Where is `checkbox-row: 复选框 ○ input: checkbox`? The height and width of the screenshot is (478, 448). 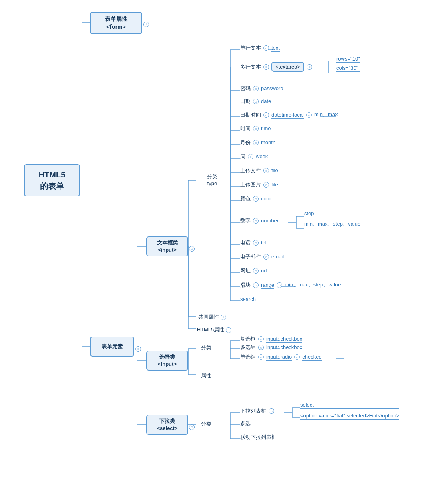 checkbox-row: 复选框 ○ input: checkbox is located at coordinates (271, 339).